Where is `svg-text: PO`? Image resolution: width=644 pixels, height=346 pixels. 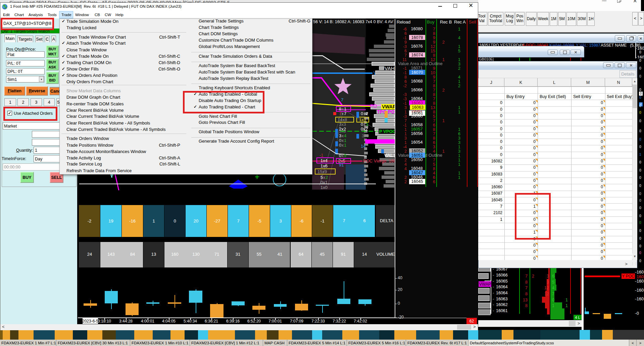
svg-text: PO is located at coordinates (374, 106).